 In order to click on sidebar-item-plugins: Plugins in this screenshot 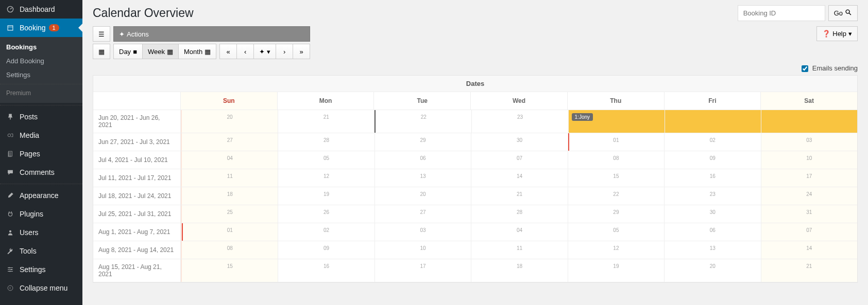, I will do `click(41, 214)`.